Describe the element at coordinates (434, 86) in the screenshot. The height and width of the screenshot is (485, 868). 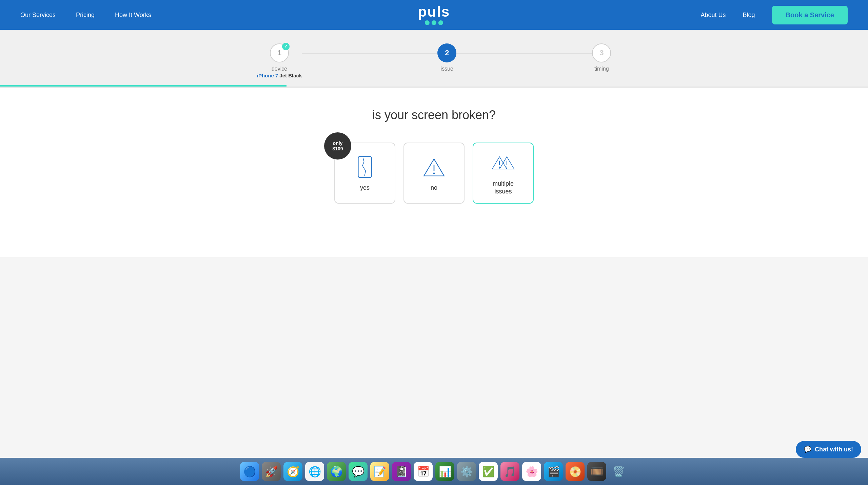
I see `teal-progress-bar` at that location.